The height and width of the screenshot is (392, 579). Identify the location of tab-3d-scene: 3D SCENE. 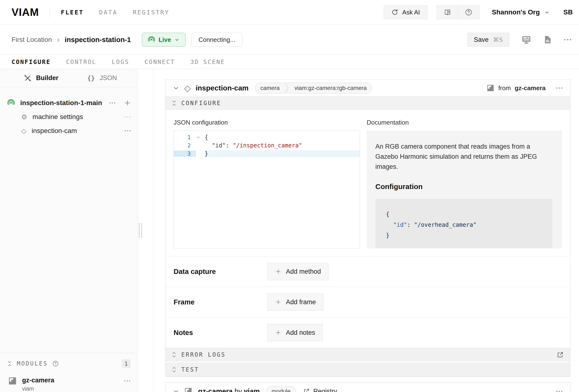
(207, 62).